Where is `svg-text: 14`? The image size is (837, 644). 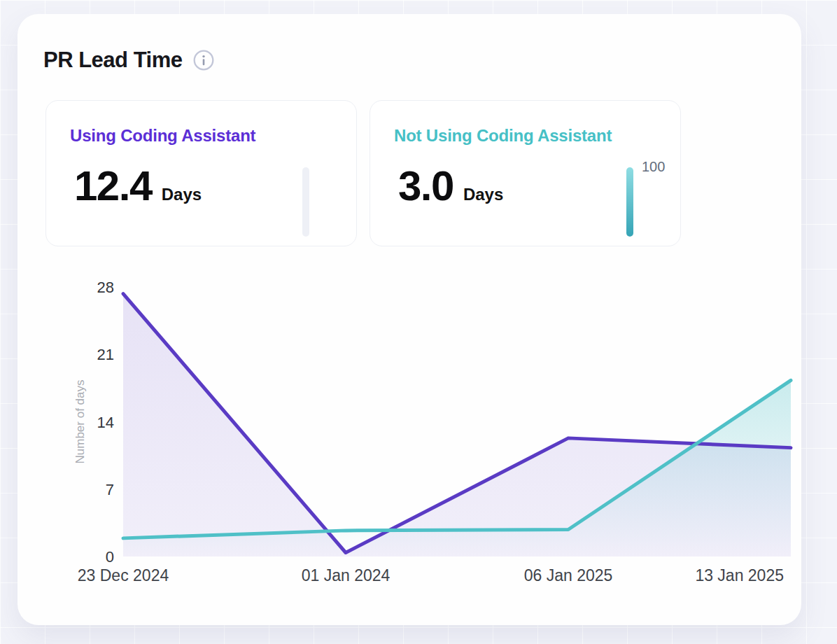
svg-text: 14 is located at coordinates (106, 423).